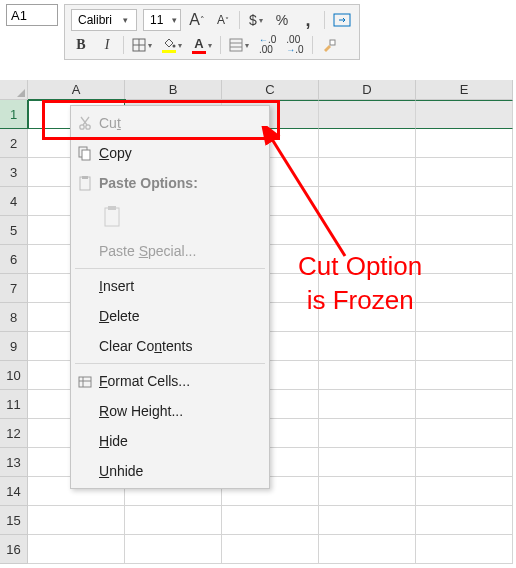 This screenshot has height=568, width=516. What do you see at coordinates (14, 318) in the screenshot?
I see `row-header: 8` at bounding box center [14, 318].